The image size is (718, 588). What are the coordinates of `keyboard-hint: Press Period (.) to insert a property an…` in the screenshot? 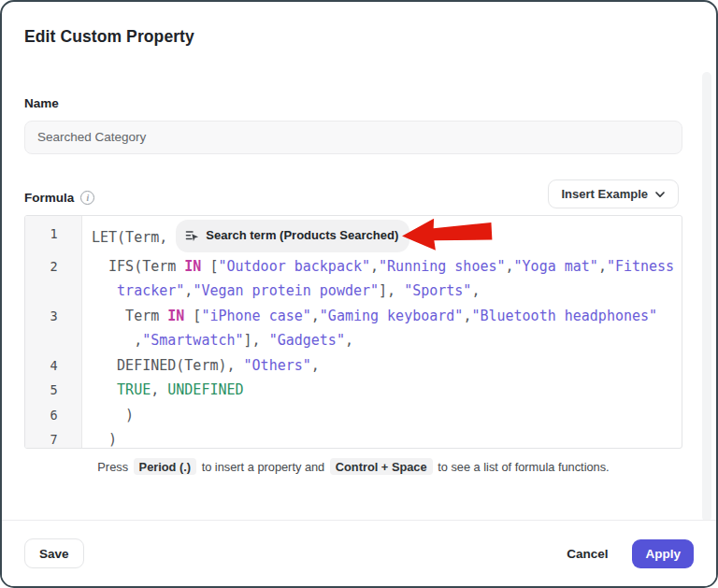 It's located at (353, 466).